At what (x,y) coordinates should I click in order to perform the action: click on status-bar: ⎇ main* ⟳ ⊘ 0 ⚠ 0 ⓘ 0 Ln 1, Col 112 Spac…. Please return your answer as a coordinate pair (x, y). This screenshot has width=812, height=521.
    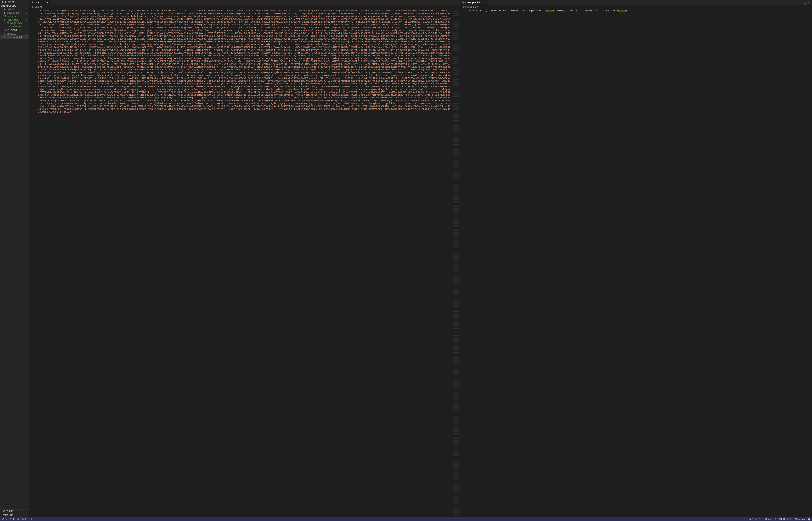
    Looking at the image, I should click on (406, 519).